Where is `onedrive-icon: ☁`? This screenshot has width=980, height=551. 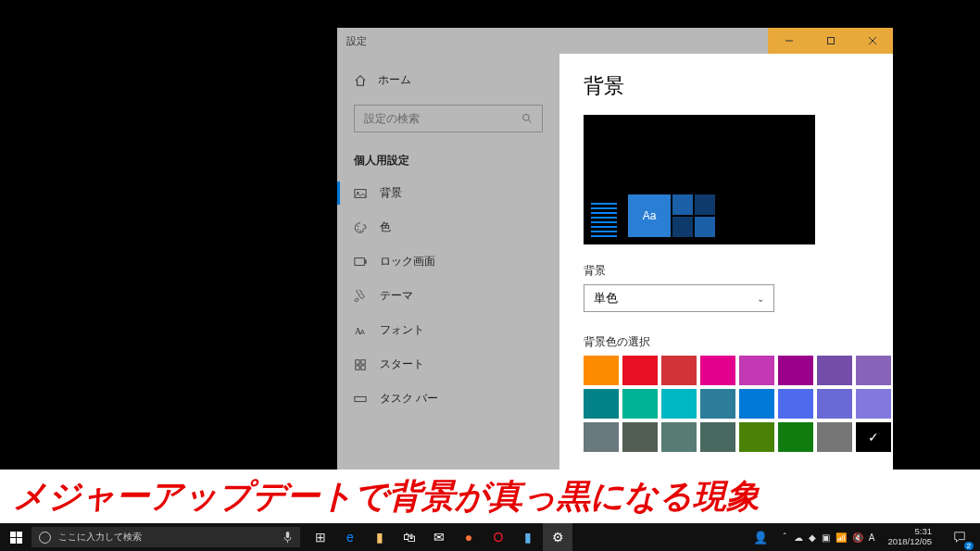
onedrive-icon: ☁ is located at coordinates (798, 537).